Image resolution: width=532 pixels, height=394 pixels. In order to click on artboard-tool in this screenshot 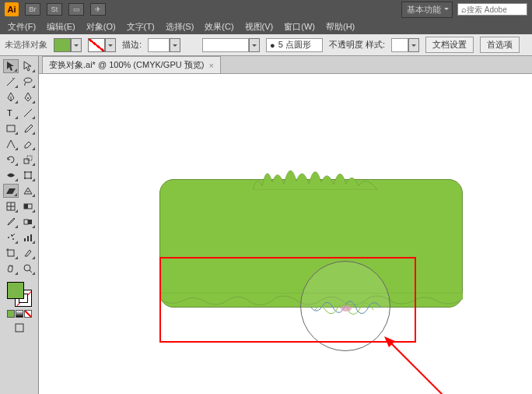, I will do `click(11, 253)`.